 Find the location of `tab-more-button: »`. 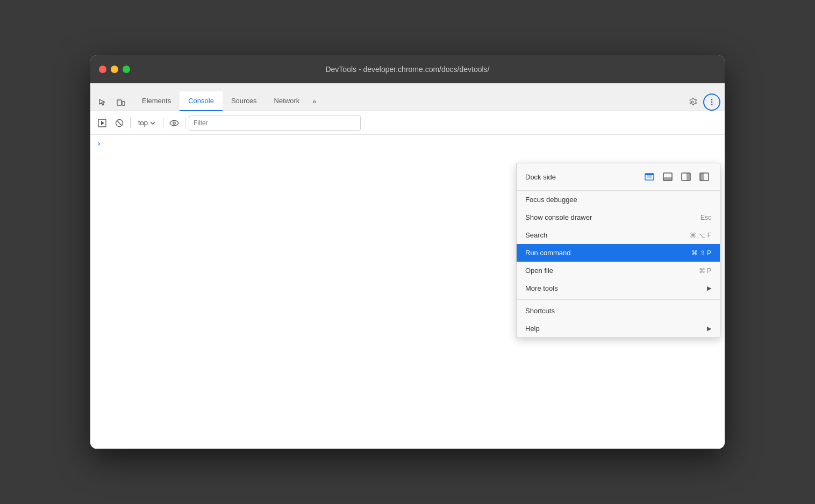

tab-more-button: » is located at coordinates (314, 101).